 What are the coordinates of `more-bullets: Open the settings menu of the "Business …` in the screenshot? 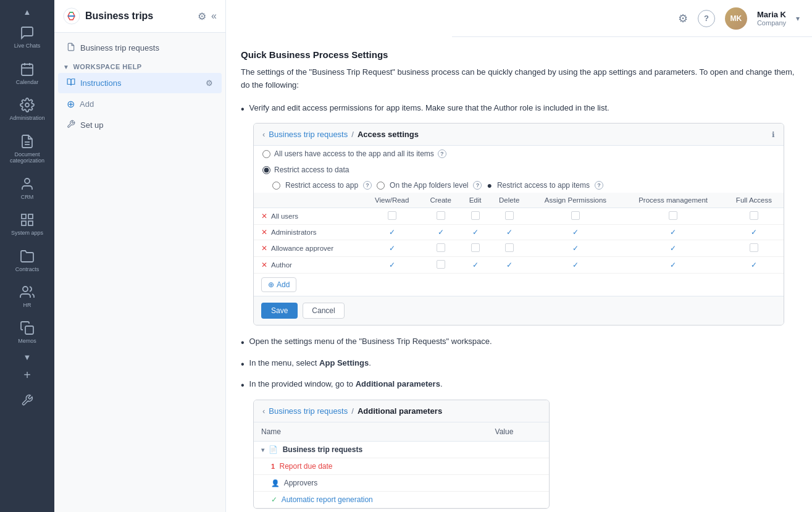 It's located at (519, 364).